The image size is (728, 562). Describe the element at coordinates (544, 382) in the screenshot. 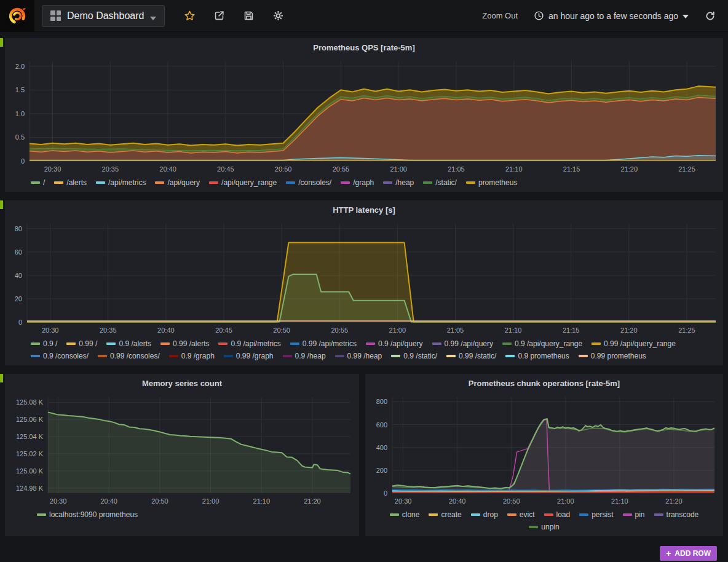

I see `panel-title: Prometheus chunk operations [rate-5m]` at that location.